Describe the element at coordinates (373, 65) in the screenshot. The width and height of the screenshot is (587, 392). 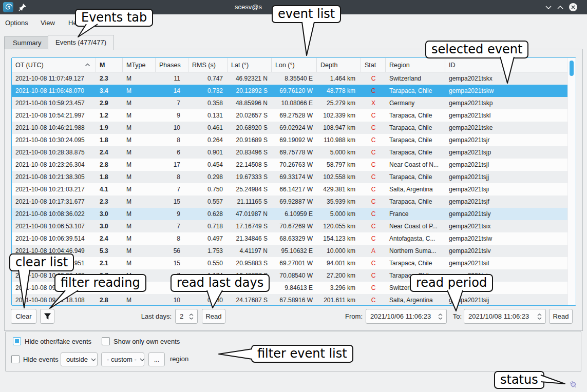
I see `column-header-stat: Stat` at that location.